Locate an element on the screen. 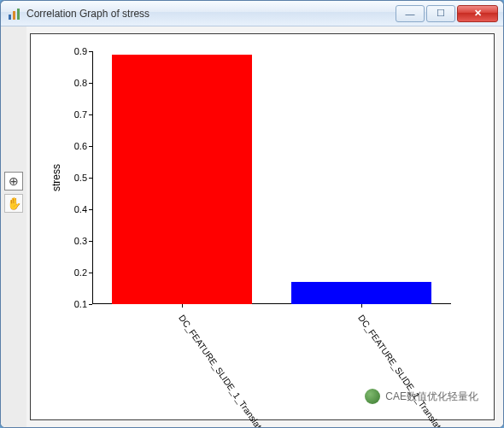  window-title: Correlation Graph of stress is located at coordinates (210, 14).